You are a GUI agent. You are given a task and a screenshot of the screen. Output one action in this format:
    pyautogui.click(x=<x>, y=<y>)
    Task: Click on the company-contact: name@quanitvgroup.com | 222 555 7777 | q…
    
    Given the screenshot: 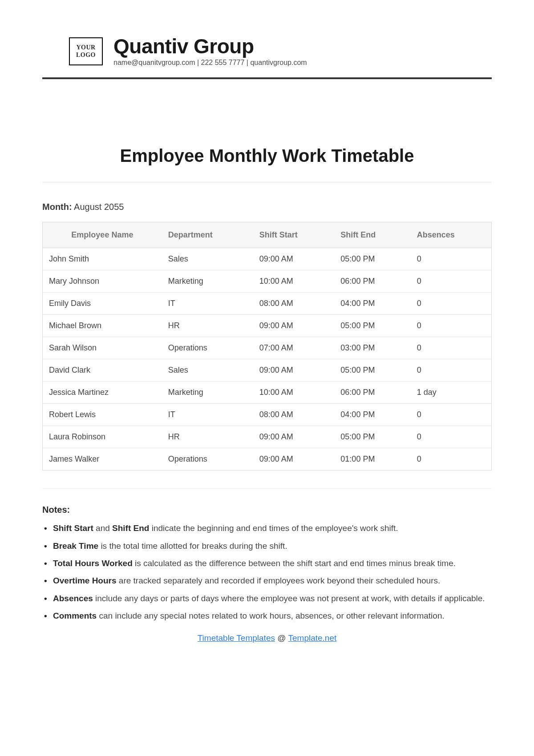 What is the action you would take?
    pyautogui.click(x=210, y=63)
    